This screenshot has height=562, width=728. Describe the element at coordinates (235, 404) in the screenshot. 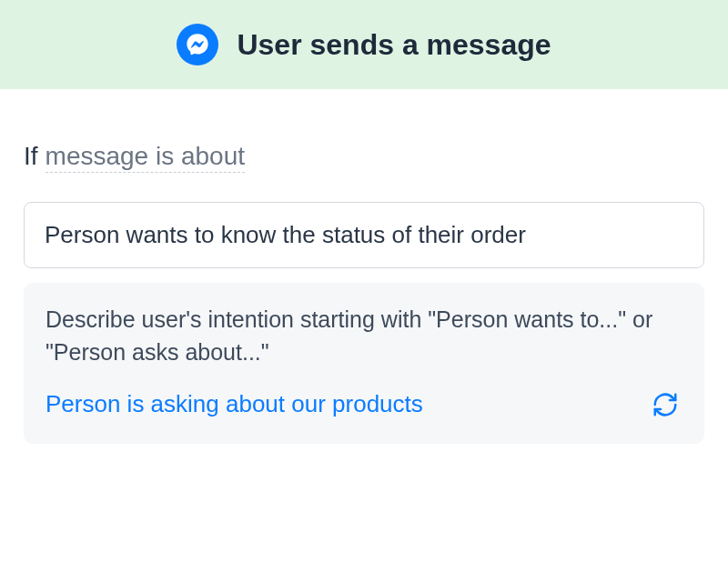

I see `suggestion-text: Person is asking about our products` at that location.